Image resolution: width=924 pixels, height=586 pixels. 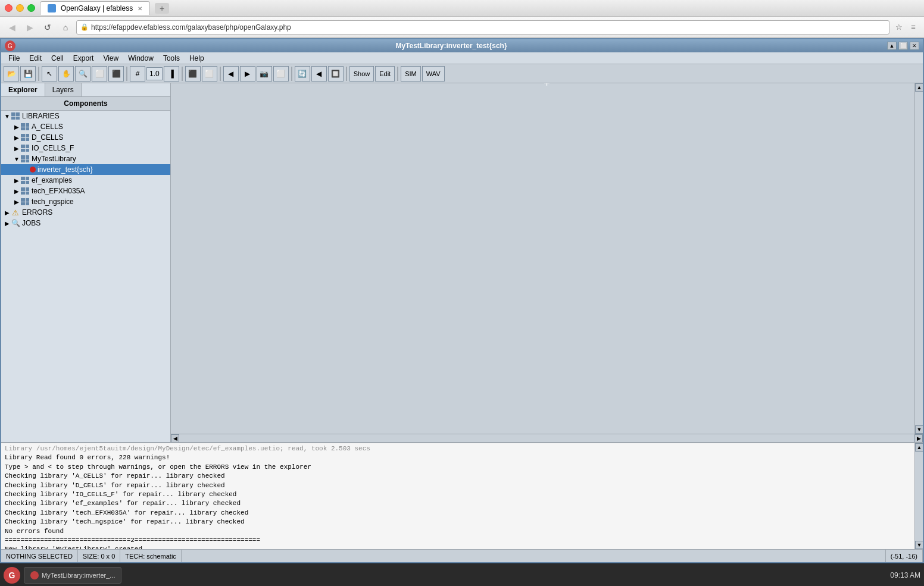 What do you see at coordinates (65, 27) in the screenshot?
I see `home-button: ⌂` at bounding box center [65, 27].